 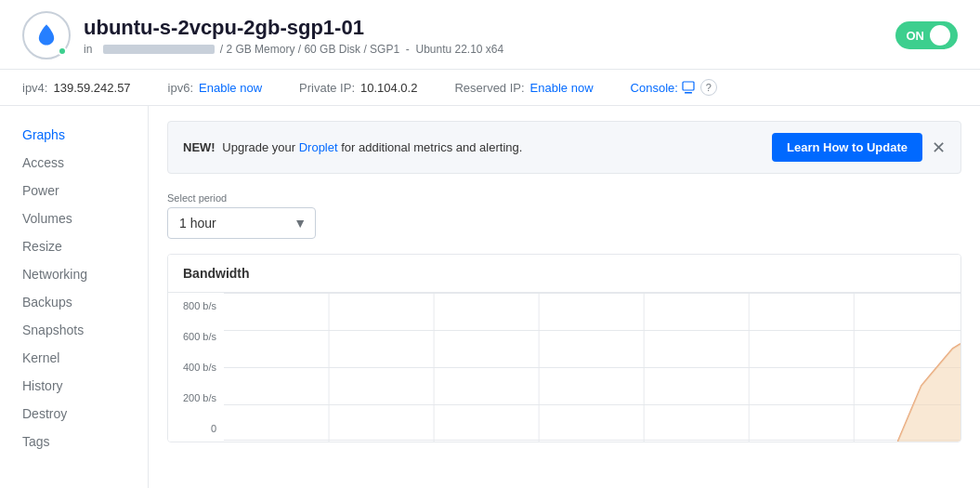 I want to click on sidebar-item-networking: Networking, so click(x=74, y=274).